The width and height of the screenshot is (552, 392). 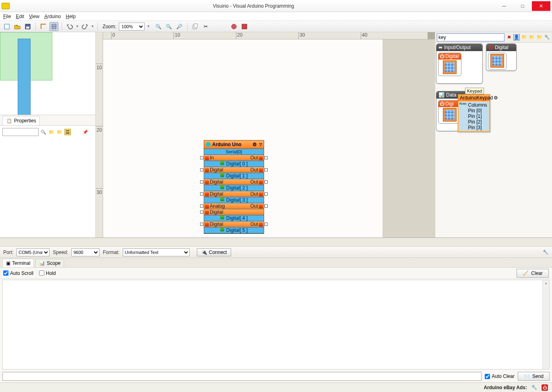 What do you see at coordinates (234, 200) in the screenshot?
I see `component-row: Digital[ 3 ]` at bounding box center [234, 200].